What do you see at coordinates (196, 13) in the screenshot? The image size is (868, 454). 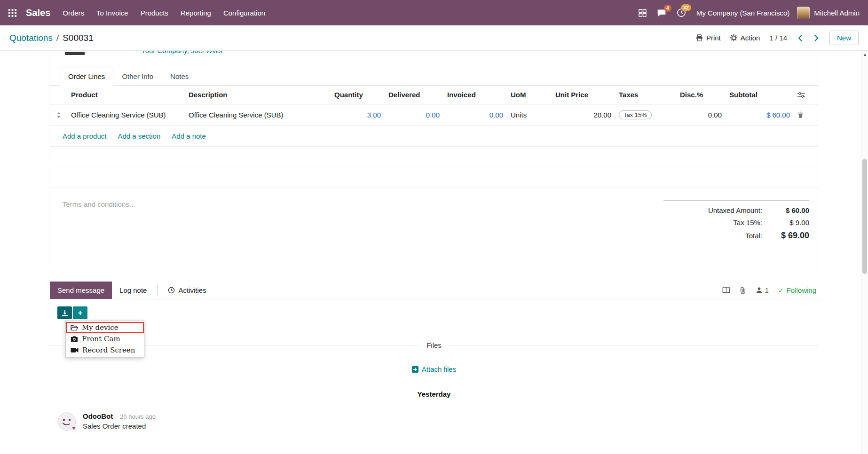 I see `menu-reporting: Reporting` at bounding box center [196, 13].